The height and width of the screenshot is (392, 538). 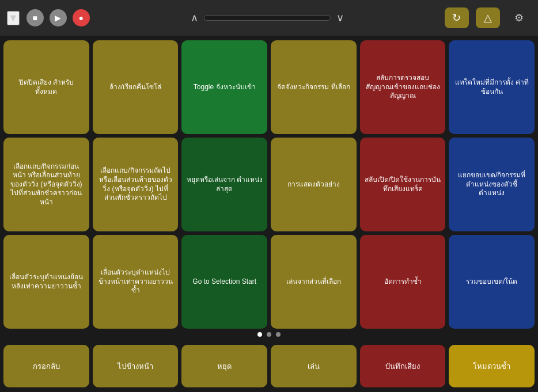 What do you see at coordinates (46, 366) in the screenshot?
I see `bottom-cell-0: กรอกลับ` at bounding box center [46, 366].